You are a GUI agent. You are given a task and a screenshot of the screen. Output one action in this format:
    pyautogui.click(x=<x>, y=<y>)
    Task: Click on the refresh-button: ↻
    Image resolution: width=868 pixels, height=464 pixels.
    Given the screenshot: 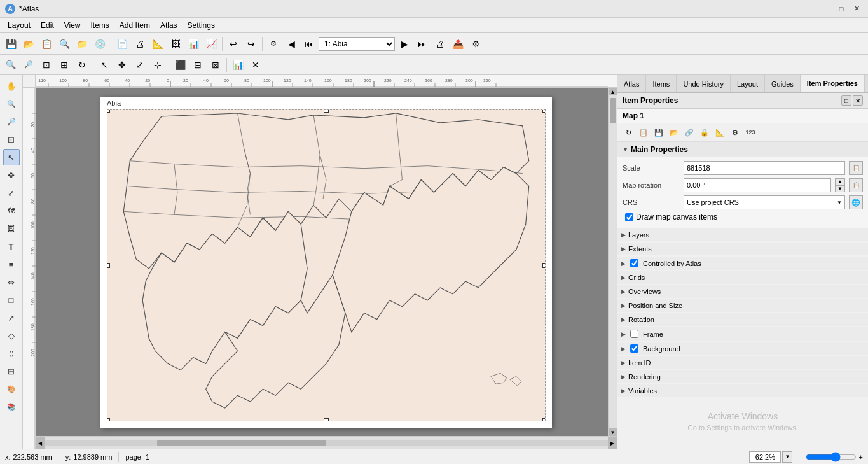 What is the action you would take?
    pyautogui.click(x=82, y=65)
    